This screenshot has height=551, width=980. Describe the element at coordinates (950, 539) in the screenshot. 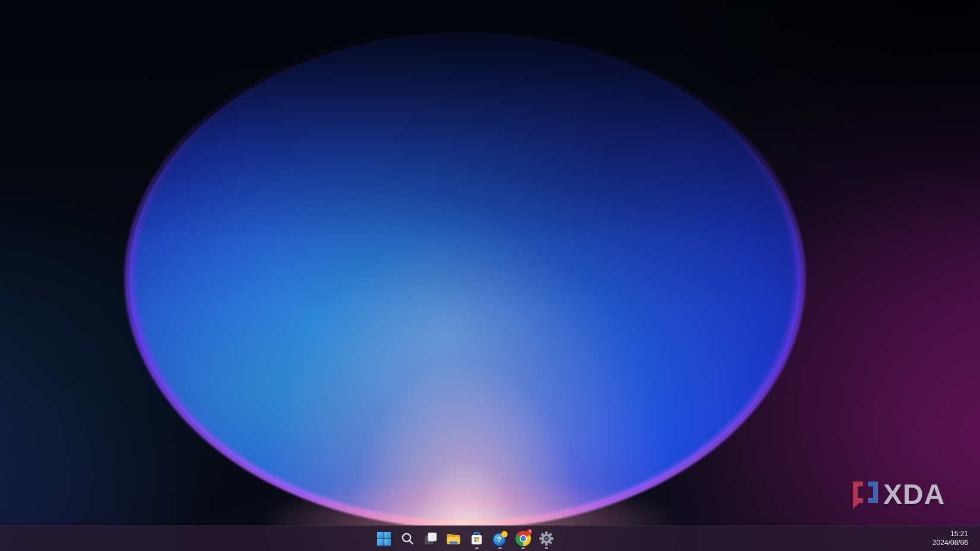

I see `taskbar-clock: 15:21 2024/08/06` at that location.